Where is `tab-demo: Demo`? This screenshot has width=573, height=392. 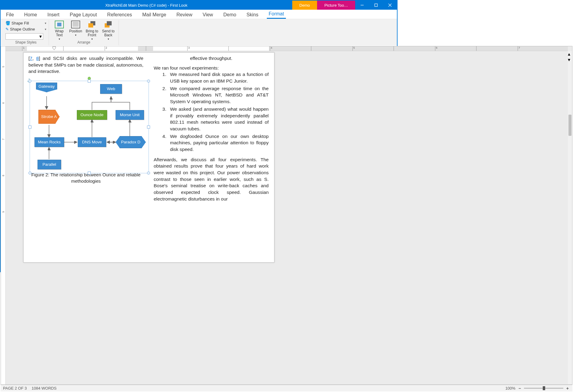 tab-demo: Demo is located at coordinates (230, 15).